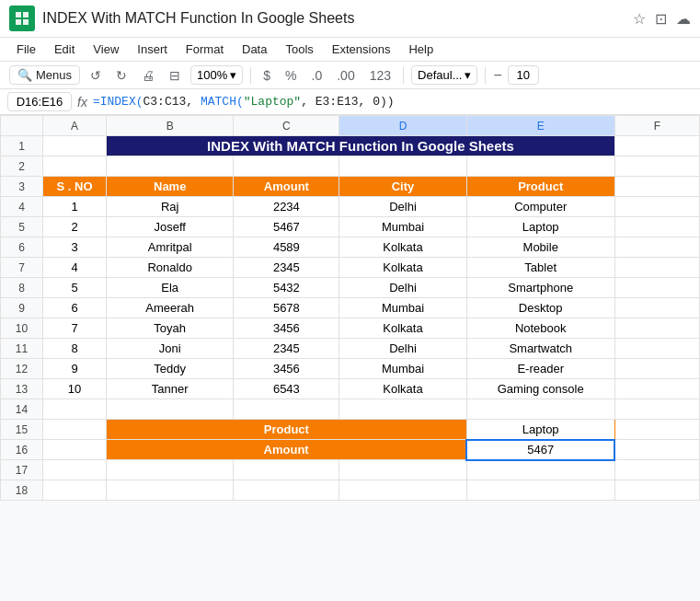  What do you see at coordinates (541, 389) in the screenshot?
I see `cell-e13: Gaming console` at bounding box center [541, 389].